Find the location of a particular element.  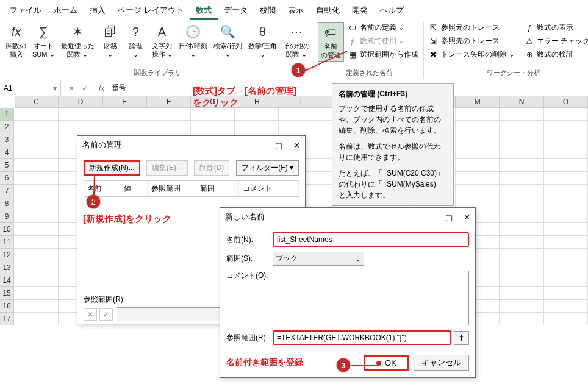

row-header: 11 is located at coordinates (7, 243).